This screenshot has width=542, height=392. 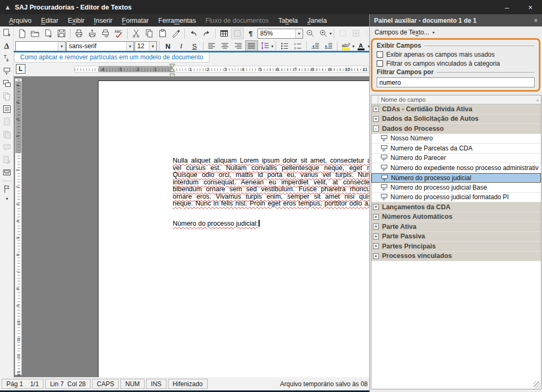 What do you see at coordinates (298, 46) in the screenshot?
I see `numbered-list-button: 12` at bounding box center [298, 46].